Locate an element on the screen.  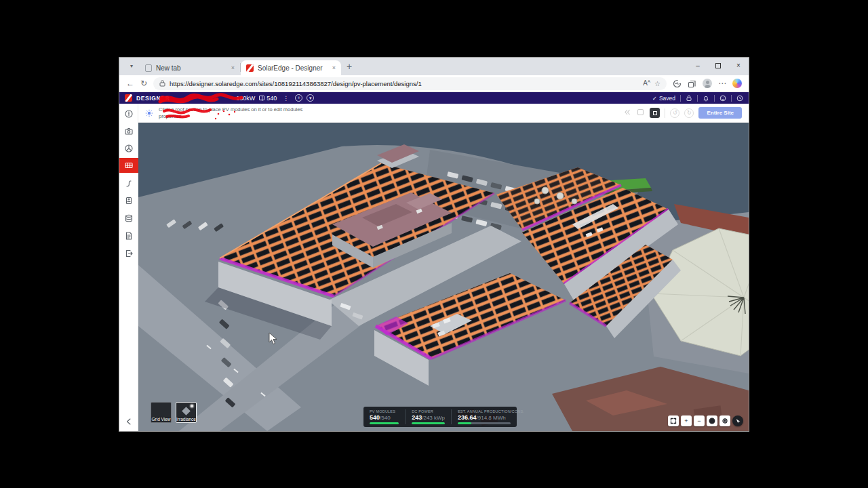
browser-essentials-icon is located at coordinates (677, 84).